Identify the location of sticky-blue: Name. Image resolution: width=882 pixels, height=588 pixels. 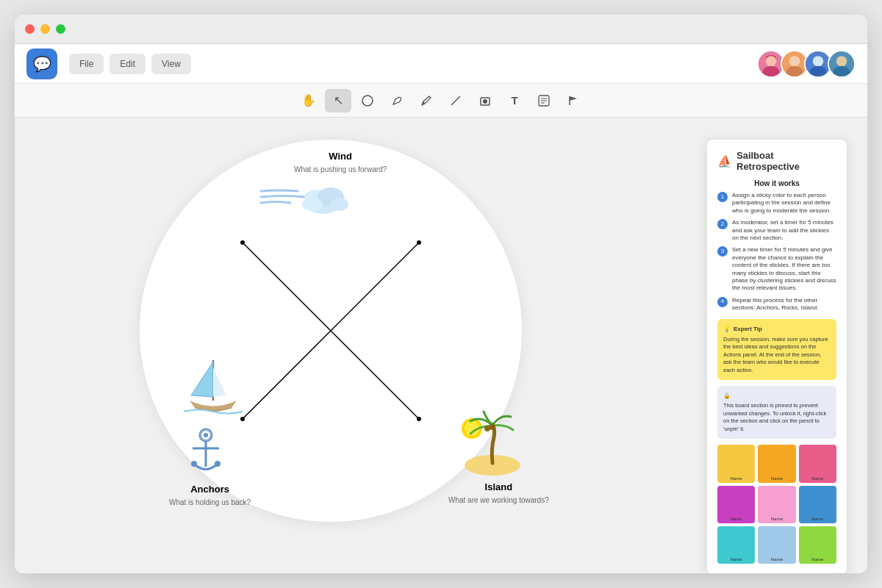
(817, 504).